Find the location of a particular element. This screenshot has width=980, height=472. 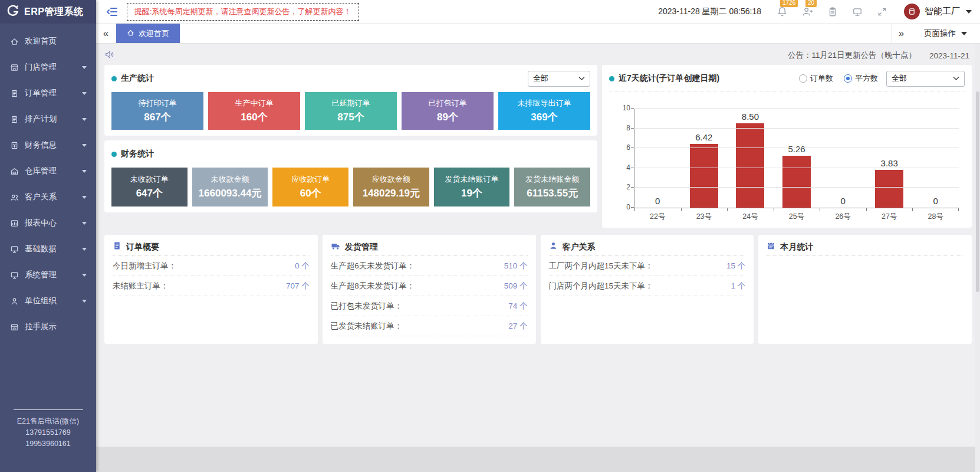

chart-header: 近7天统计(子订单创建日期) 订单数 平方数 is located at coordinates (787, 78).